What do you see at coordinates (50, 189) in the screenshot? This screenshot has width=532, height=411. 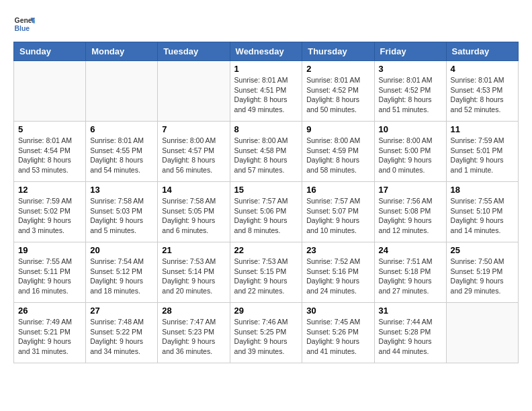 I see `day-number: 12` at bounding box center [50, 189].